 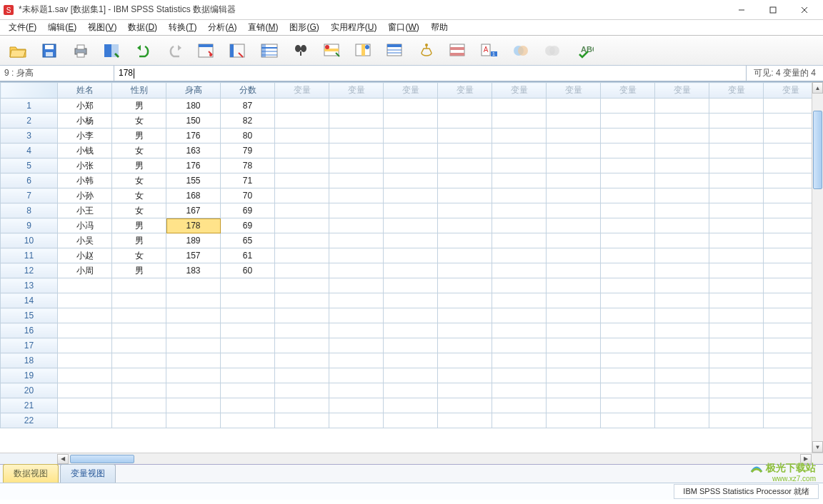 What do you see at coordinates (194, 211) in the screenshot?
I see `data-cell: 167` at bounding box center [194, 211].